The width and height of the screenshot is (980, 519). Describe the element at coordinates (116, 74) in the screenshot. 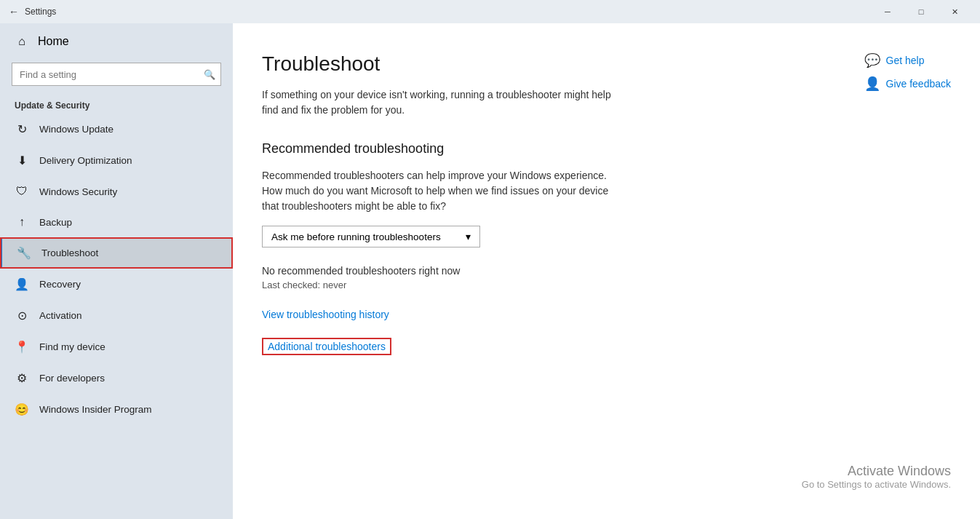

I see `search-input` at that location.